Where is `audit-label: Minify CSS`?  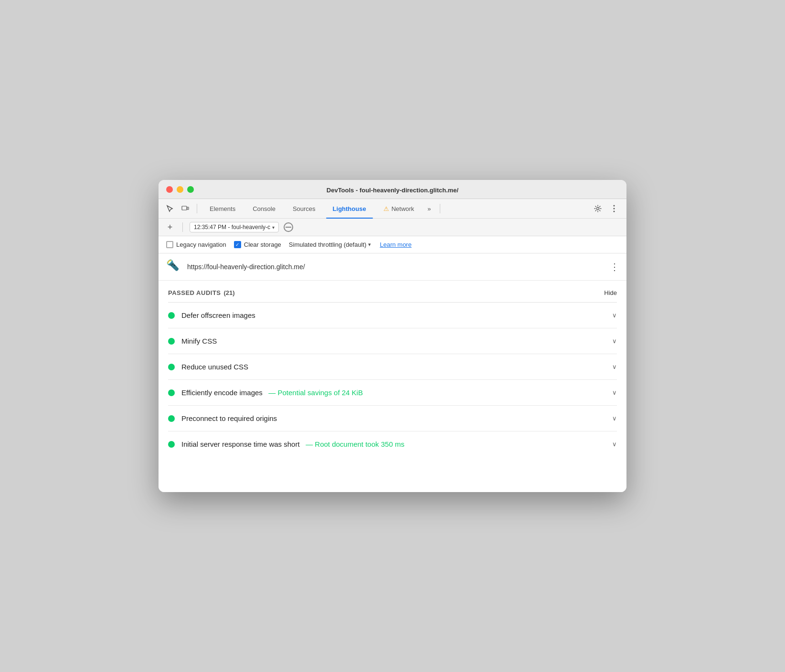 audit-label: Minify CSS is located at coordinates (391, 341).